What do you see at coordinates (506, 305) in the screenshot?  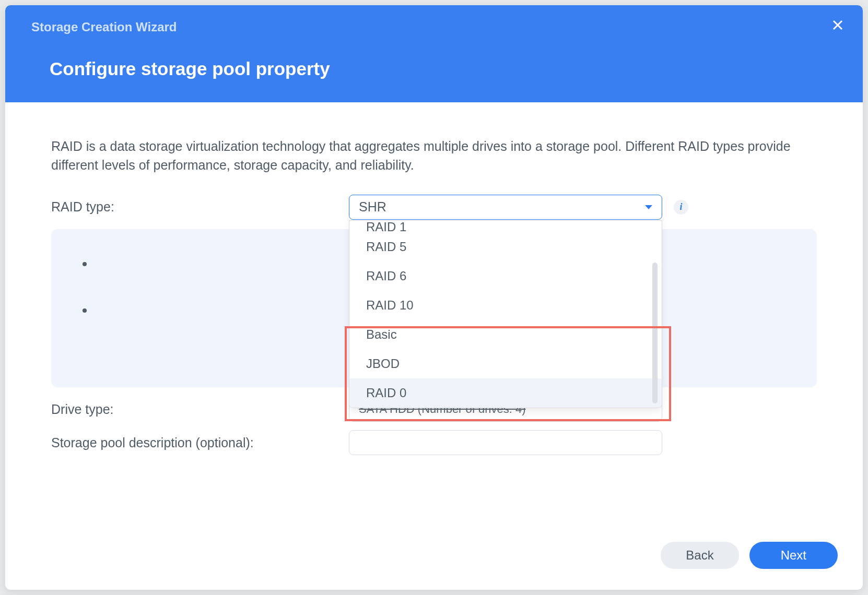 I see `dropdown-item-raid10: RAID 10` at bounding box center [506, 305].